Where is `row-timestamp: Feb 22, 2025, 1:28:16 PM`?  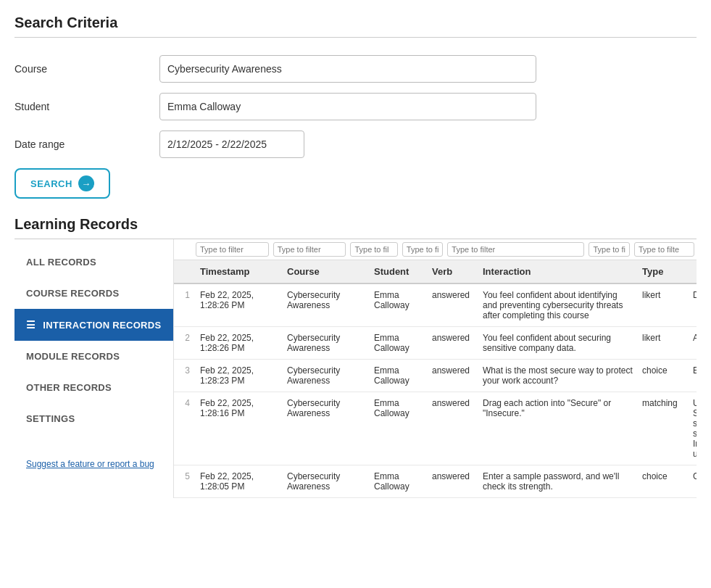
row-timestamp: Feb 22, 2025, 1:28:16 PM is located at coordinates (239, 429).